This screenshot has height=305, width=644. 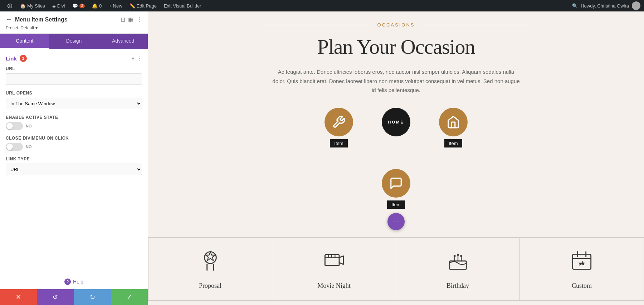 I want to click on occasions-line-right, so click(x=476, y=25).